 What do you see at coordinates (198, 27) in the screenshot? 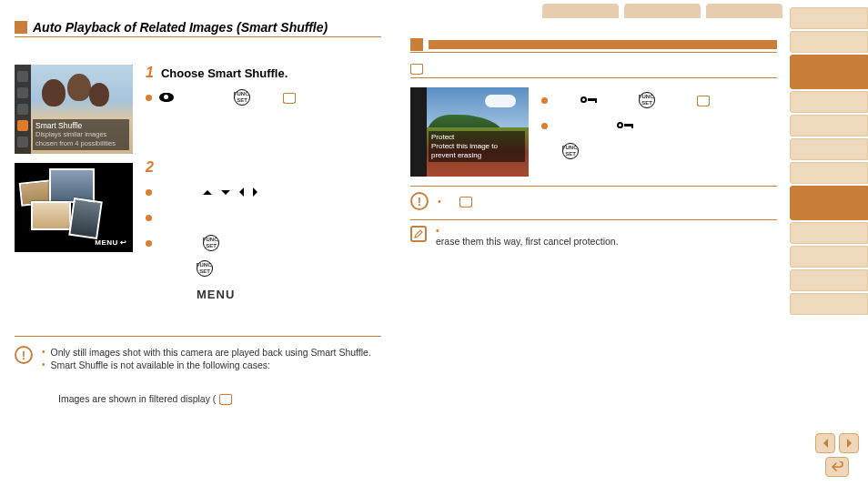
I see `section-heading: Auto Playback of Related Images (Smart S…` at bounding box center [198, 27].